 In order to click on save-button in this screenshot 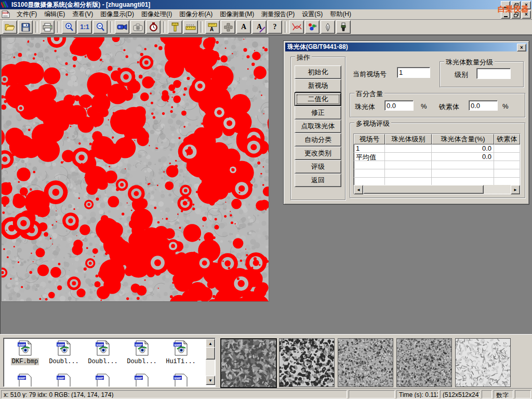, I will do `click(25, 27)`.